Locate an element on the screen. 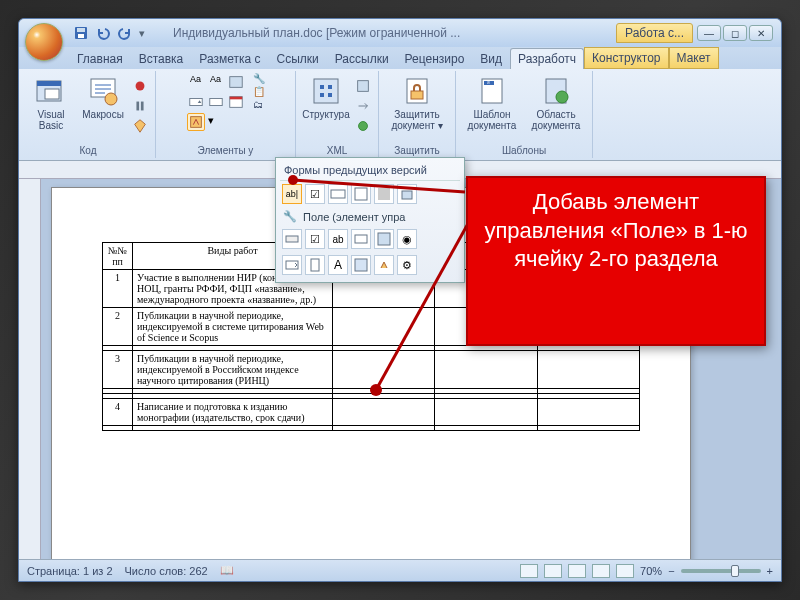  record-macro-icon is located at coordinates (140, 86).